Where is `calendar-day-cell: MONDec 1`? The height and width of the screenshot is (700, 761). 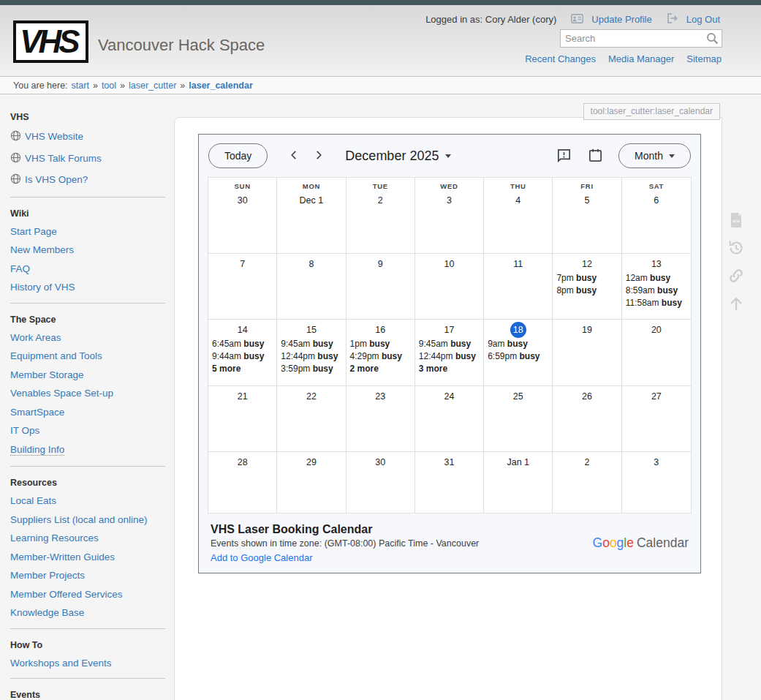
calendar-day-cell: MONDec 1 is located at coordinates (311, 216).